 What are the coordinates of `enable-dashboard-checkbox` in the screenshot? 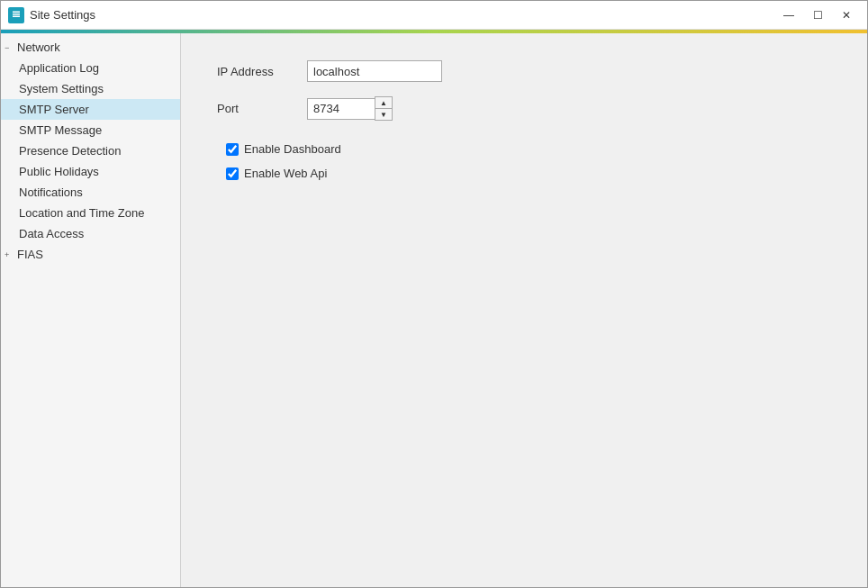 It's located at (232, 149).